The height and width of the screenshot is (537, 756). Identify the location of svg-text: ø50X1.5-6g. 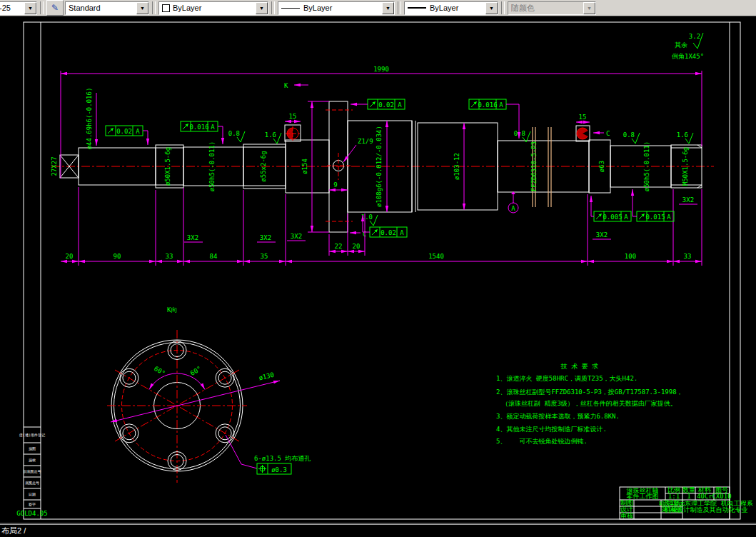
(168, 166).